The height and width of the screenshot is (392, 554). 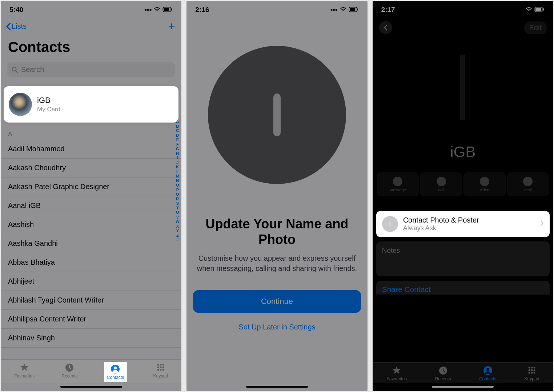 I want to click on continue-button: Continue, so click(x=277, y=301).